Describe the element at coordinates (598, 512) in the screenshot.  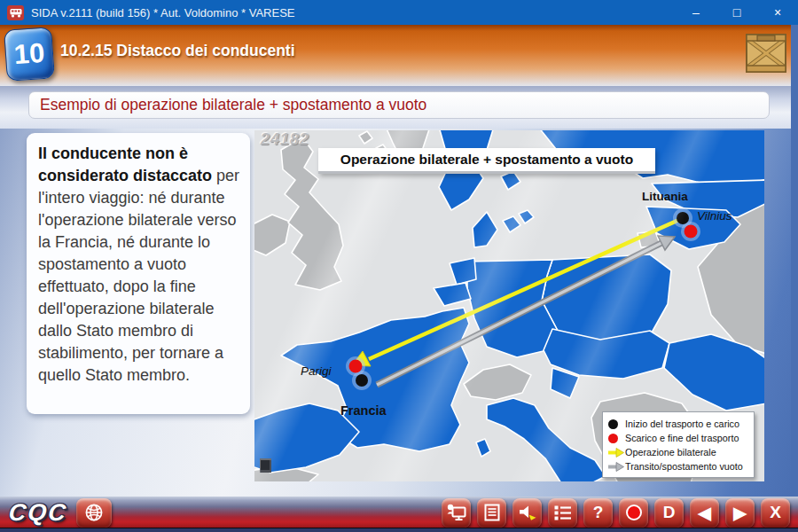
I see `help-button: ?` at that location.